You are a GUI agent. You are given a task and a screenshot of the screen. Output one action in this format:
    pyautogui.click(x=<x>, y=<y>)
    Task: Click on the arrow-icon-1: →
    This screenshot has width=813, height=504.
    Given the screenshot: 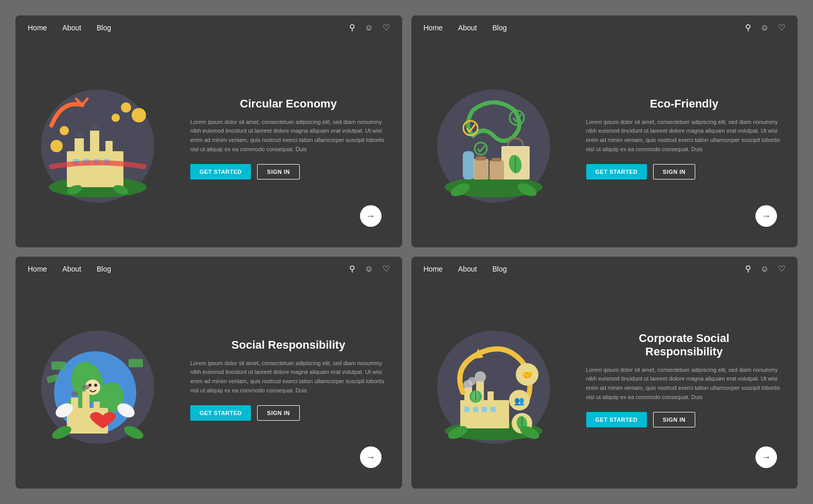 What is the action you would take?
    pyautogui.click(x=371, y=216)
    